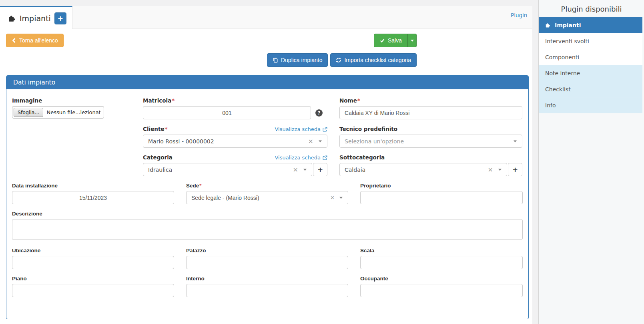  What do you see at coordinates (592, 9) in the screenshot?
I see `sidebar-title: Plugin disponibili` at bounding box center [592, 9].